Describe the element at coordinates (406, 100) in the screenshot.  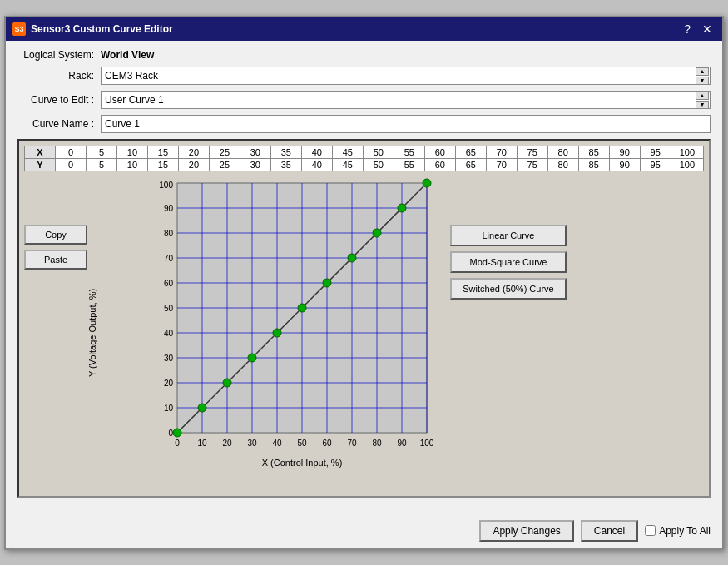
I see `curve-to-edit-select-wrapper: User Curve 1 ▲ ▼` at that location.